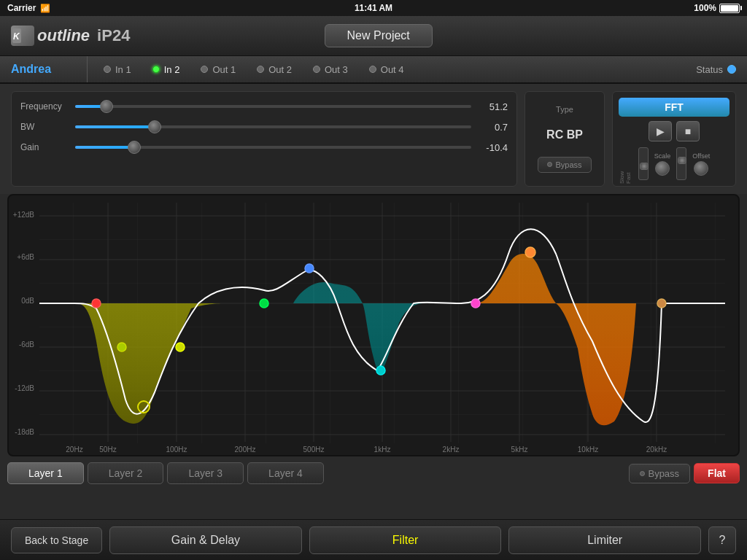 The width and height of the screenshot is (747, 560). Describe the element at coordinates (709, 70) in the screenshot. I see `status-label: Status` at that location.